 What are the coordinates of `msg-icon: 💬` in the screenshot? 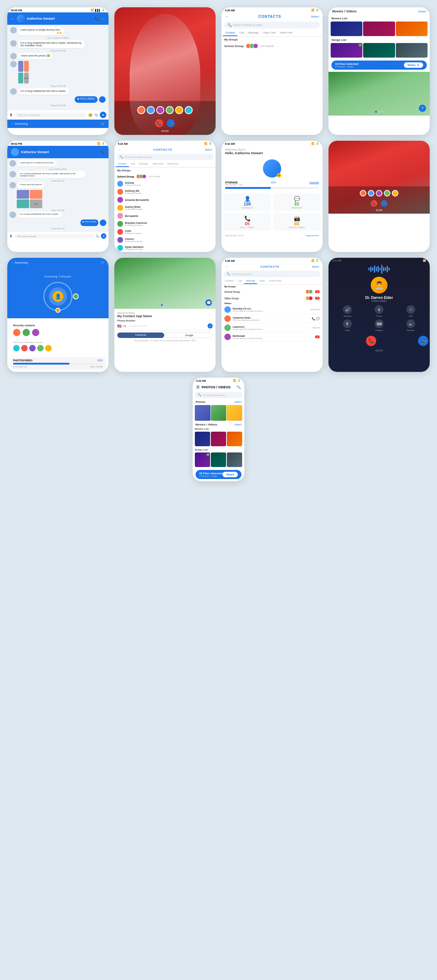 It's located at (318, 319).